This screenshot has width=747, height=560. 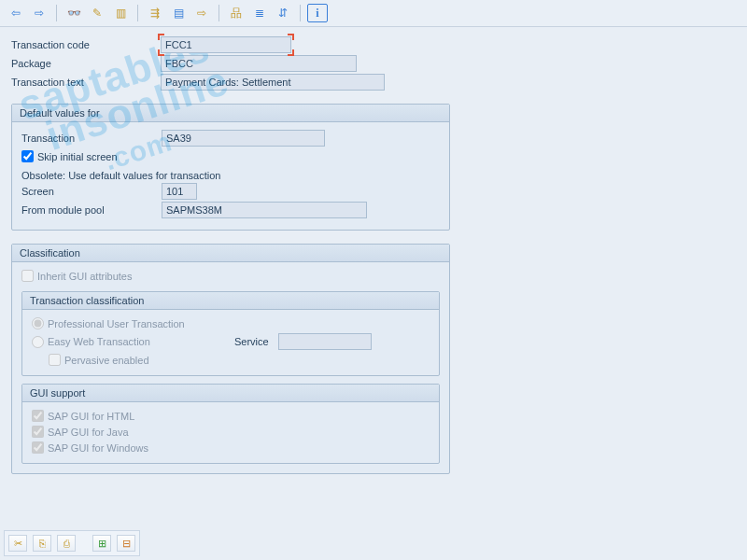 I want to click on easyweb-radio, so click(x=37, y=342).